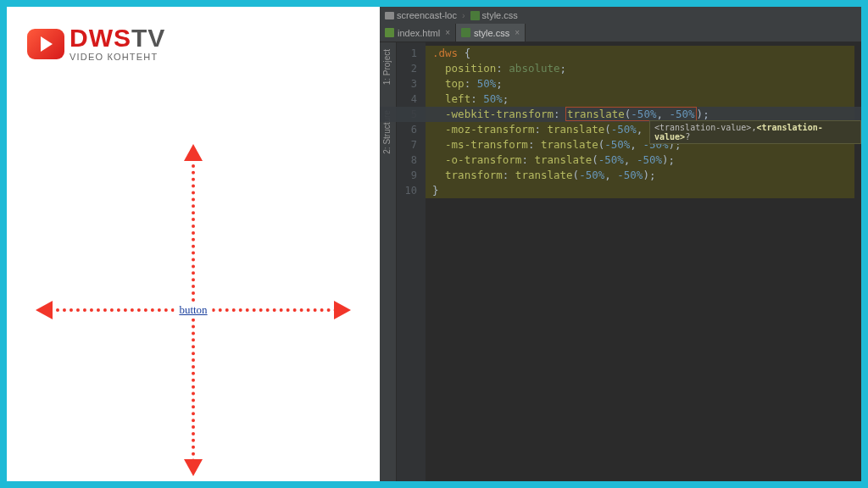 The width and height of the screenshot is (868, 488). Describe the element at coordinates (411, 53) in the screenshot. I see `line-number: 1` at that location.